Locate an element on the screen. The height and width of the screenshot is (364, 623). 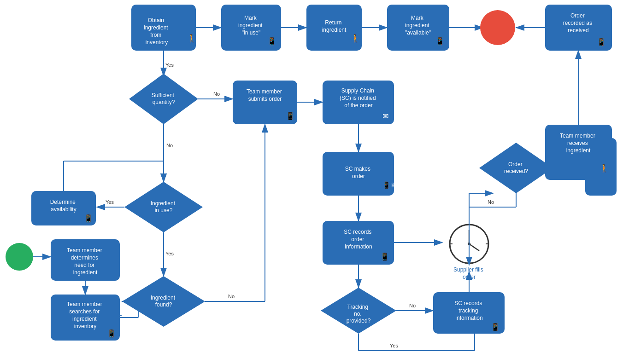
label-no-sufficient: No is located at coordinates (217, 94).